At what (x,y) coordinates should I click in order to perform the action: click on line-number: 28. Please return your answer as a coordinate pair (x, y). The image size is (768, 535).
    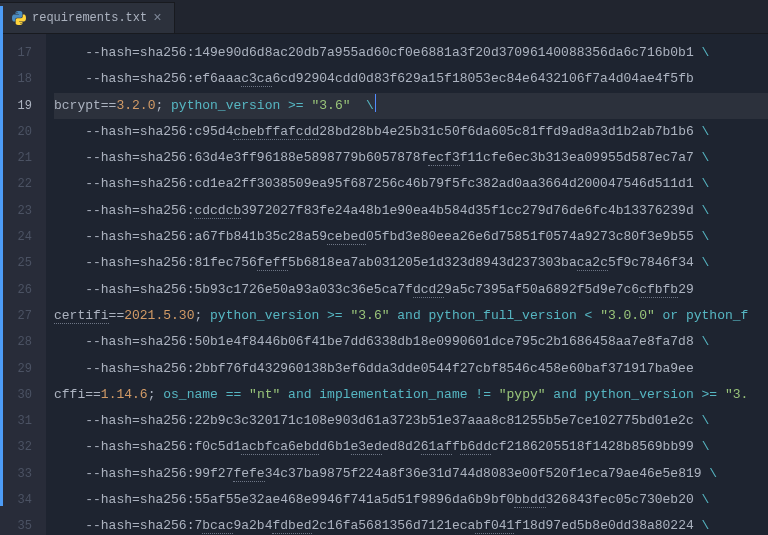
    Looking at the image, I should click on (23, 342).